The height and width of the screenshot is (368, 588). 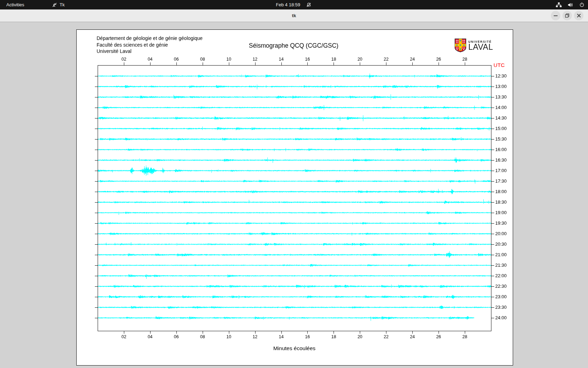 I want to click on utc-time-label: 18:30, so click(x=501, y=202).